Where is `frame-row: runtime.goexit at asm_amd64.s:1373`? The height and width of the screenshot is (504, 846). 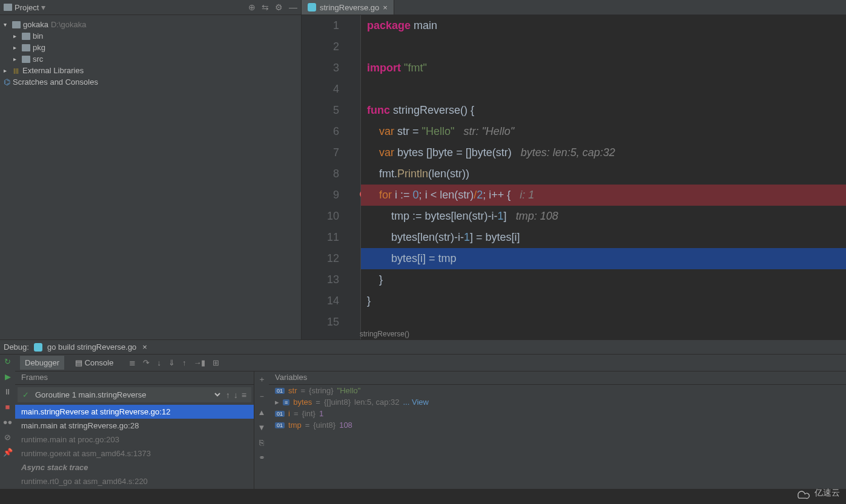
frame-row: runtime.goexit at asm_amd64.s:1373 is located at coordinates (134, 454).